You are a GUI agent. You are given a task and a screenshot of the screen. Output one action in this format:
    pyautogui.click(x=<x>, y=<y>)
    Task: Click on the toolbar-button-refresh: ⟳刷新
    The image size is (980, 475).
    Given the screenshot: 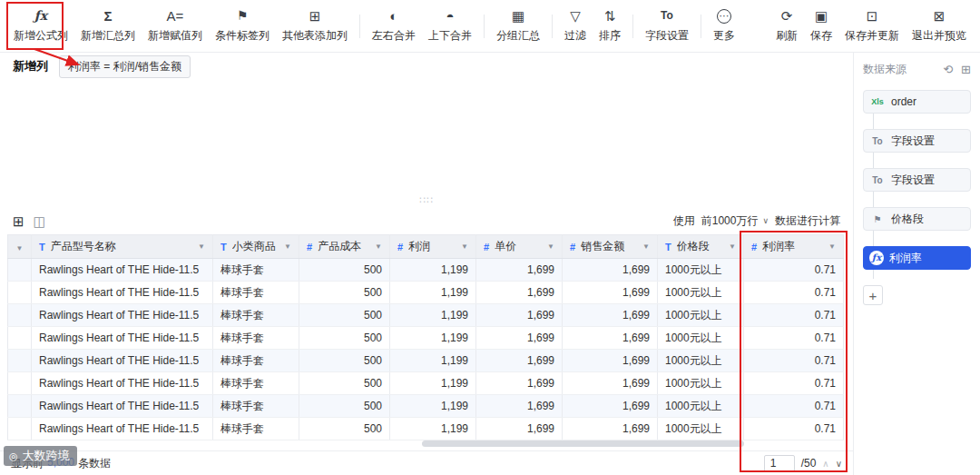 What is the action you would take?
    pyautogui.click(x=787, y=25)
    